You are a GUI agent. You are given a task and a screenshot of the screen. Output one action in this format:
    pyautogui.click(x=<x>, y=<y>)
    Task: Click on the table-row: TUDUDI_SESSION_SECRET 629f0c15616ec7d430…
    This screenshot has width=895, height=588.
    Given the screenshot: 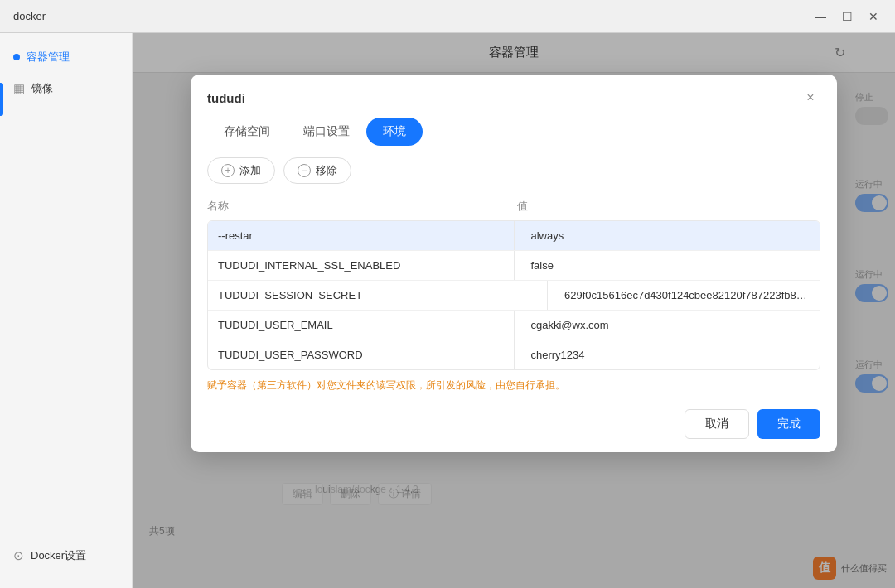 What is the action you would take?
    pyautogui.click(x=514, y=296)
    